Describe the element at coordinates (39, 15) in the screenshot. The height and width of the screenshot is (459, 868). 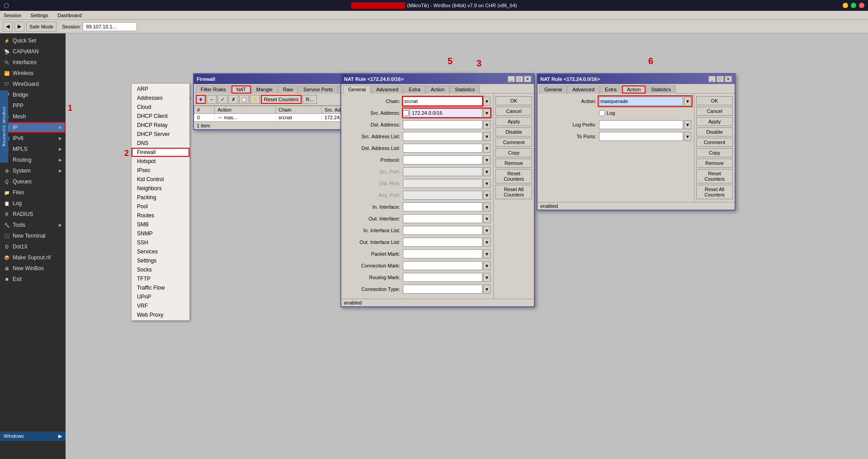
I see `menu-settings: Settings` at that location.